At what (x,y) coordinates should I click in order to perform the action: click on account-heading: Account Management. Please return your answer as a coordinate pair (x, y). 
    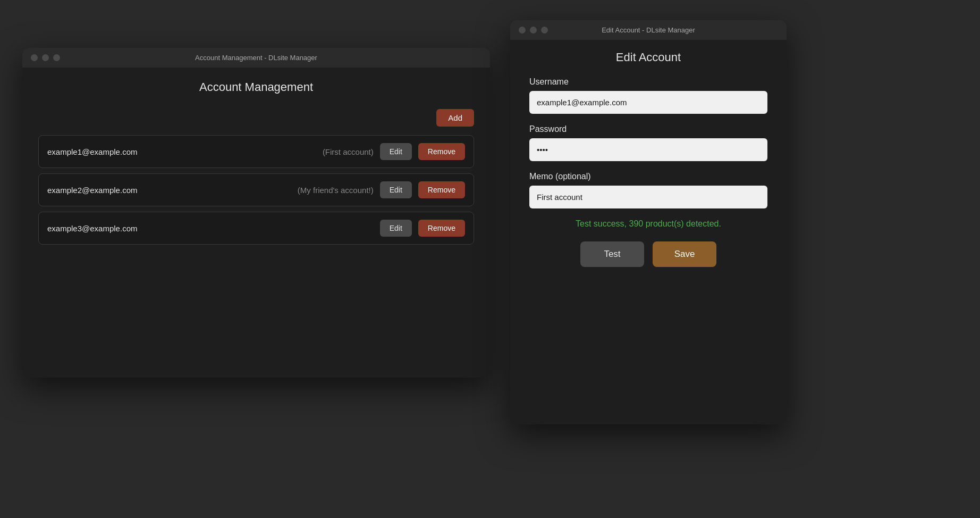
    Looking at the image, I should click on (256, 87).